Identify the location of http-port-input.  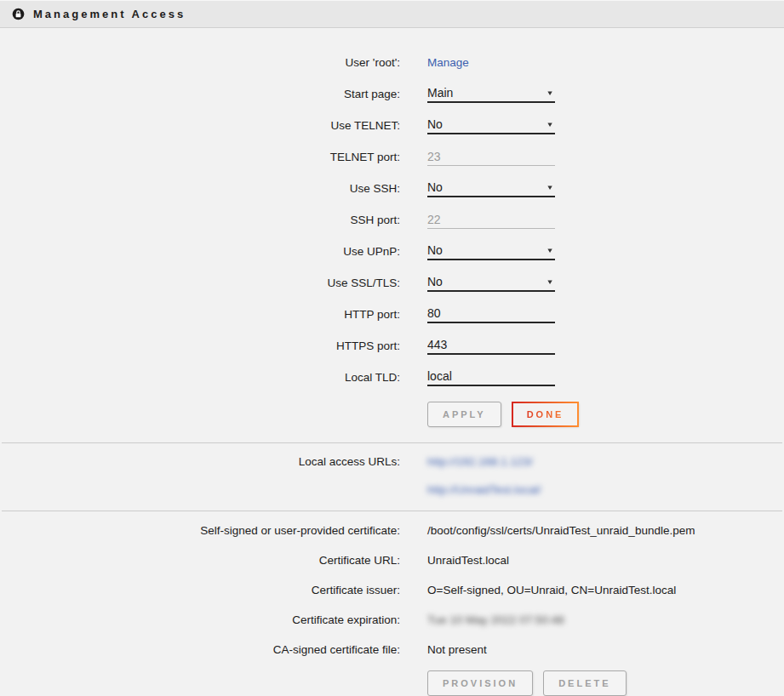
(491, 314).